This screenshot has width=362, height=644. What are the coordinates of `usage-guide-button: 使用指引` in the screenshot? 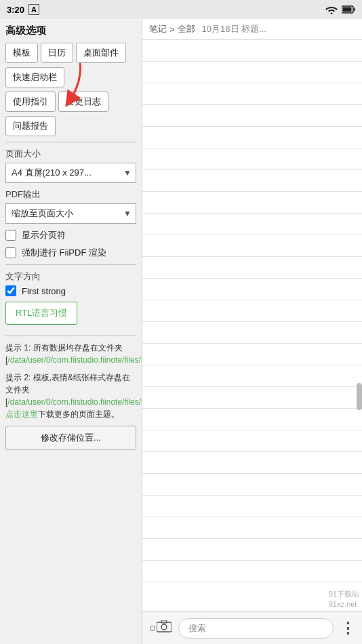 It's located at (31, 102).